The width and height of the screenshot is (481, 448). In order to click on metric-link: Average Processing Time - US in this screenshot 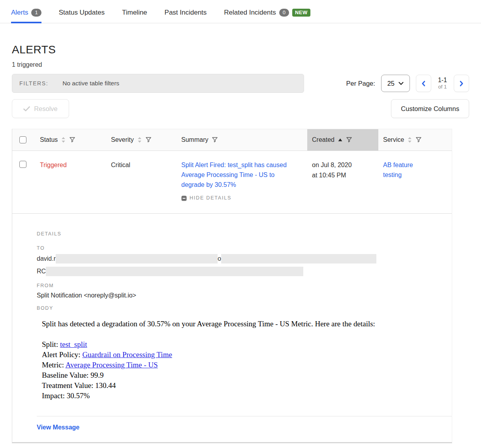, I will do `click(112, 365)`.